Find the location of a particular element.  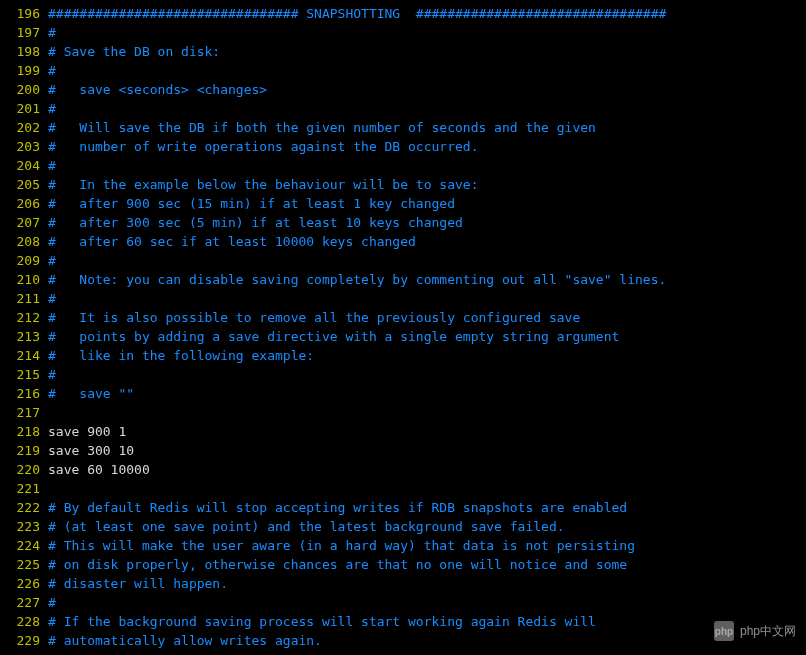

line-text: # after 60 sec if at least 10000 keys ch… is located at coordinates (427, 242).